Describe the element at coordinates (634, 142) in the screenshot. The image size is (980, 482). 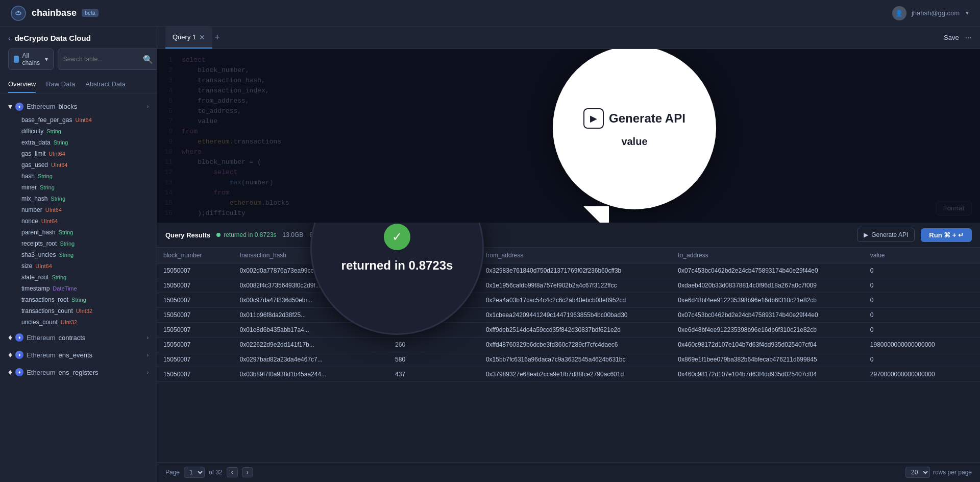
I see `bubble-field-label: value` at that location.